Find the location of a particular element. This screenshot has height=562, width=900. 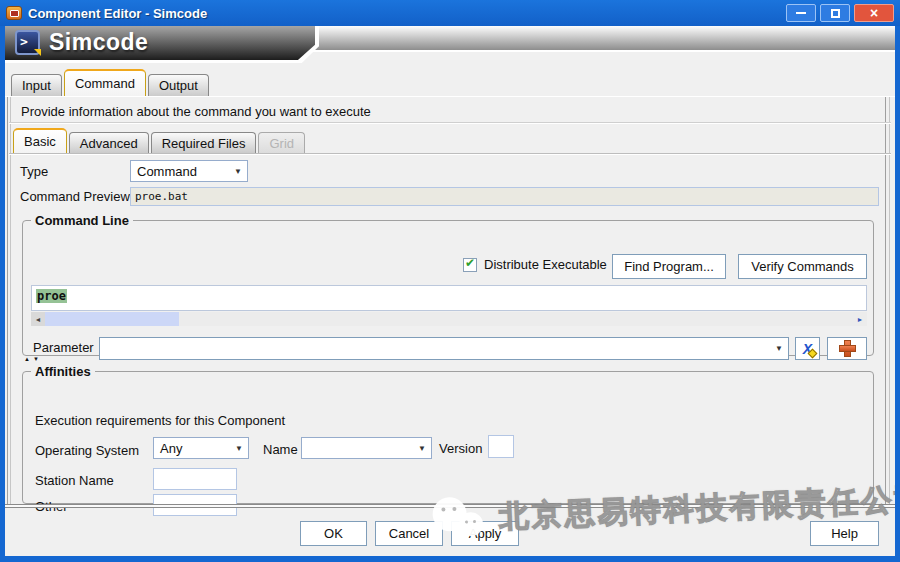

station-name-label: Station Name is located at coordinates (74, 480).